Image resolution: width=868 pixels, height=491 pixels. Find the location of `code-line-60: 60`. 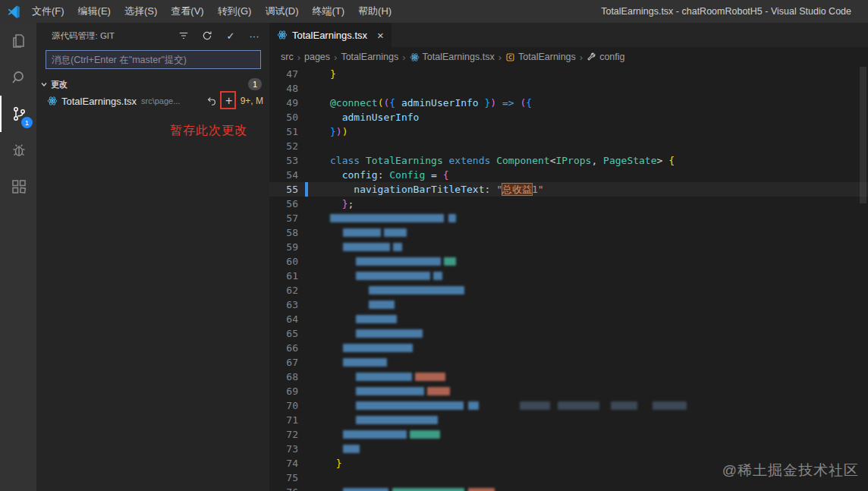

code-line-60: 60 is located at coordinates (569, 261).